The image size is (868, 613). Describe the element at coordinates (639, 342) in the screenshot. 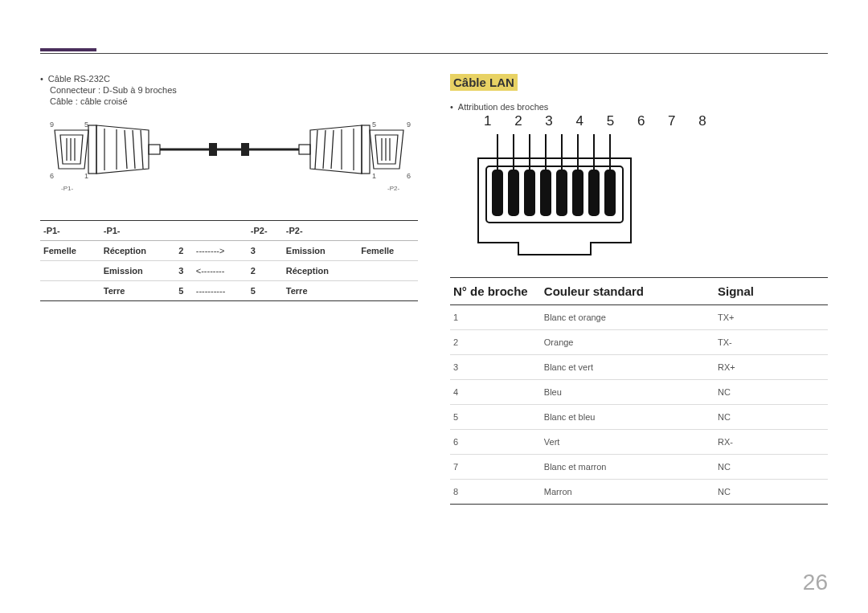

I see `table-row: 2OrangeTX-` at that location.